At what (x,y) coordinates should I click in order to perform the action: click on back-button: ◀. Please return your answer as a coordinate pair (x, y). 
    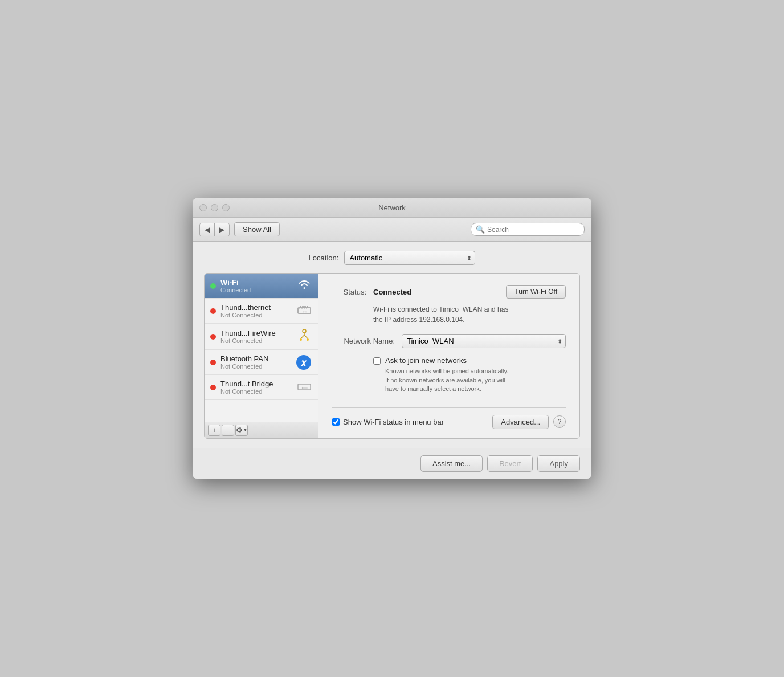
    Looking at the image, I should click on (207, 230).